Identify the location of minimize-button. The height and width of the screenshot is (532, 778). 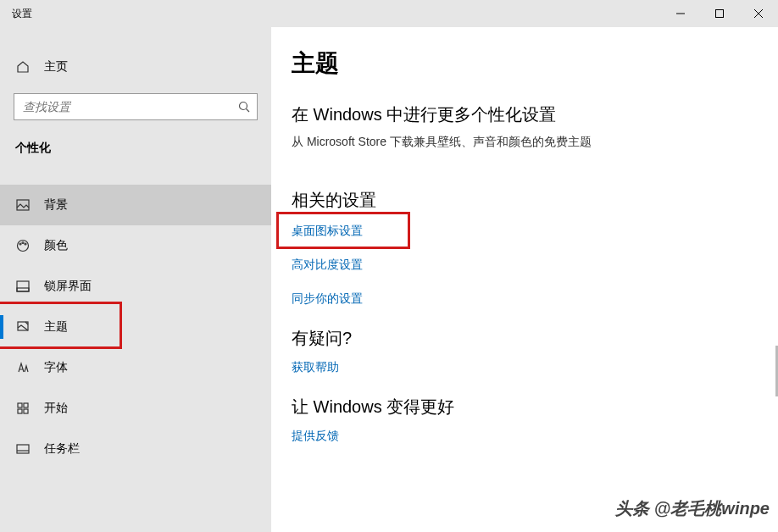
(681, 14).